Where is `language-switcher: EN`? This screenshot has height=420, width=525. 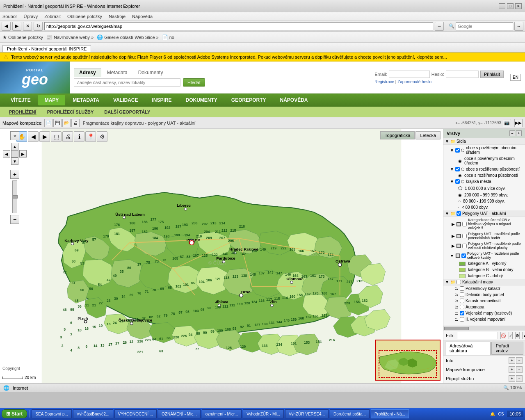 language-switcher: EN is located at coordinates (516, 77).